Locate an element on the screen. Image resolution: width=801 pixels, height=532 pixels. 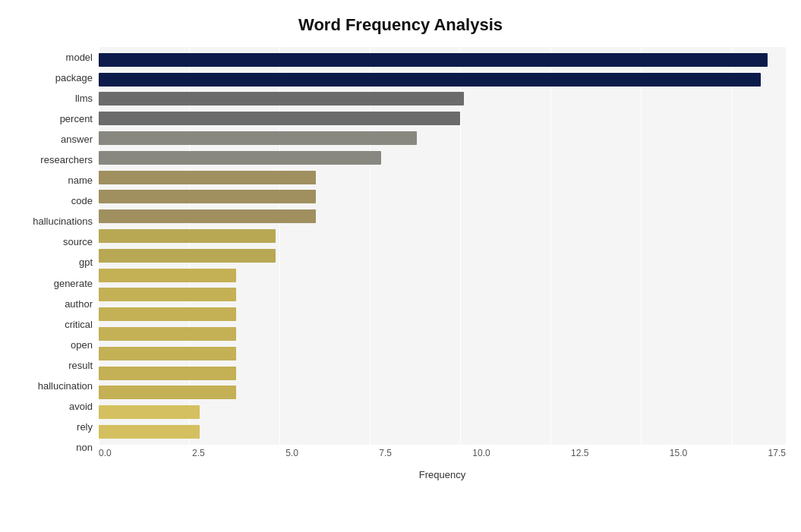
y-label: hallucination is located at coordinates (65, 386).